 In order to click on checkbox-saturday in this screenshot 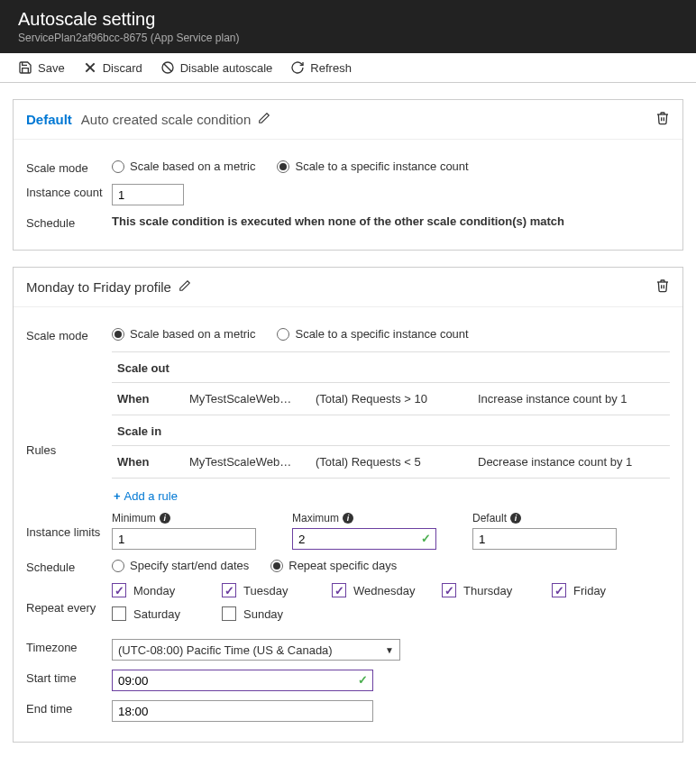, I will do `click(119, 614)`.